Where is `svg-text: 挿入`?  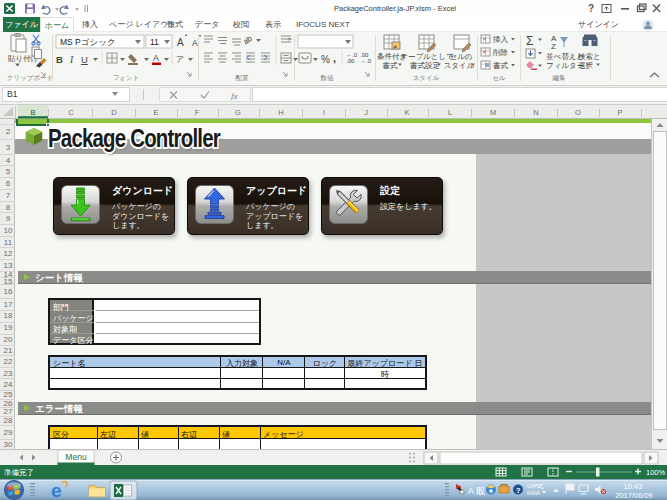
svg-text: 挿入 is located at coordinates (501, 40).